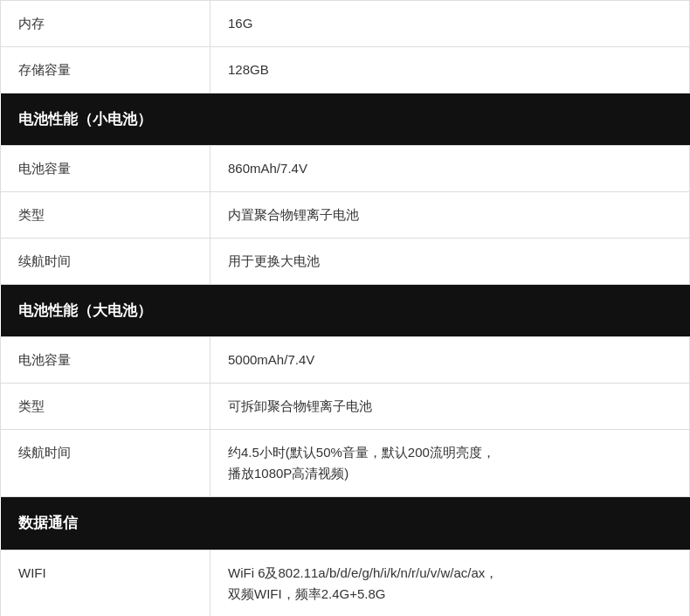  Describe the element at coordinates (346, 523) in the screenshot. I see `section-header-label: 数据通信` at that location.